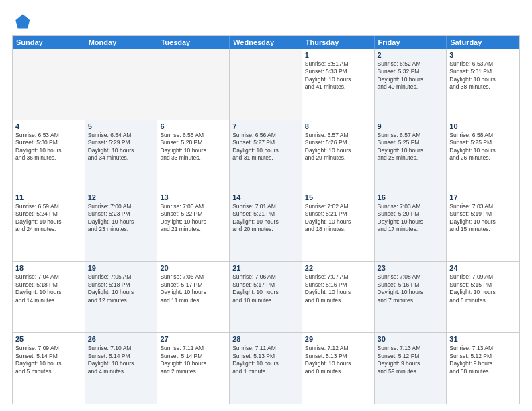  I want to click on day-number: 25, so click(48, 339).